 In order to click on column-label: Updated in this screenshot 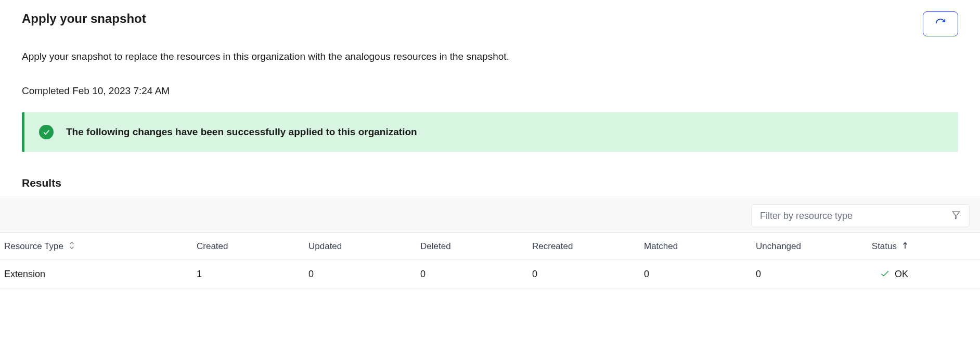, I will do `click(325, 246)`.